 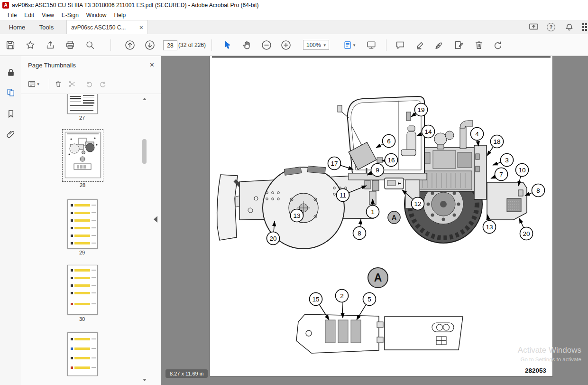 What do you see at coordinates (459, 45) in the screenshot?
I see `fill-sign-icon` at bounding box center [459, 45].